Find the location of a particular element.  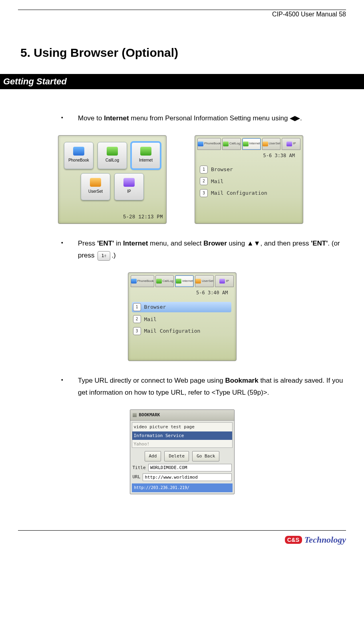

bookmark-screenshot: BOOKMARK video picture test page Informa… is located at coordinates (182, 452).